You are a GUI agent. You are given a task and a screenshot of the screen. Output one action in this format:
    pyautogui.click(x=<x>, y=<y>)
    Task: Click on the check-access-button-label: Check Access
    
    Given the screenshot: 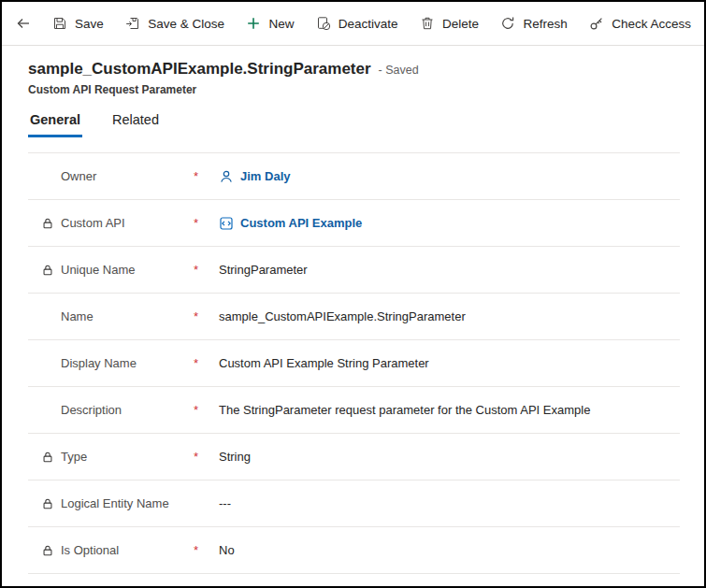 What is the action you would take?
    pyautogui.click(x=651, y=24)
    